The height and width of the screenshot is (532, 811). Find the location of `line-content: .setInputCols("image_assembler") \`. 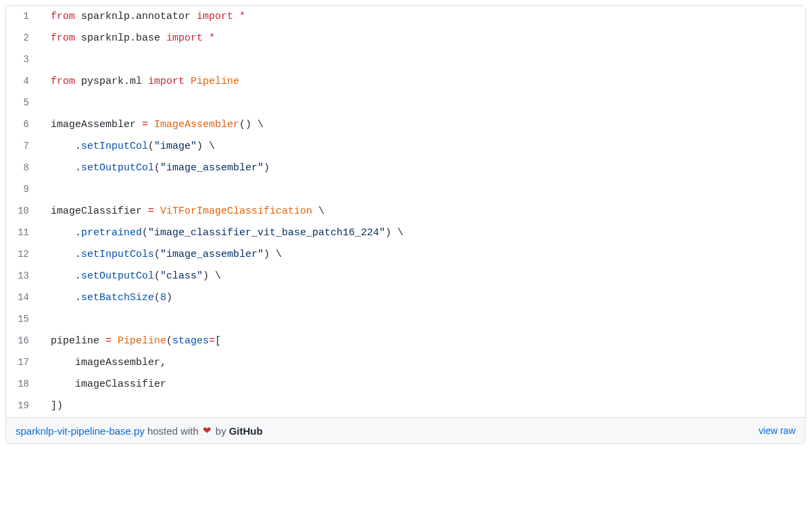

line-content: .setInputCols("image_assembler") \ is located at coordinates (161, 255).